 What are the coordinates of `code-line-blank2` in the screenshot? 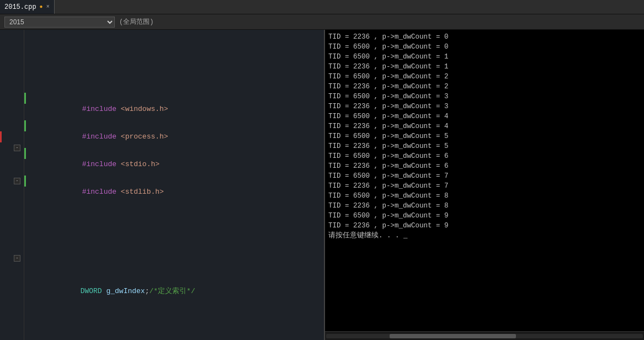 It's located at (174, 245).